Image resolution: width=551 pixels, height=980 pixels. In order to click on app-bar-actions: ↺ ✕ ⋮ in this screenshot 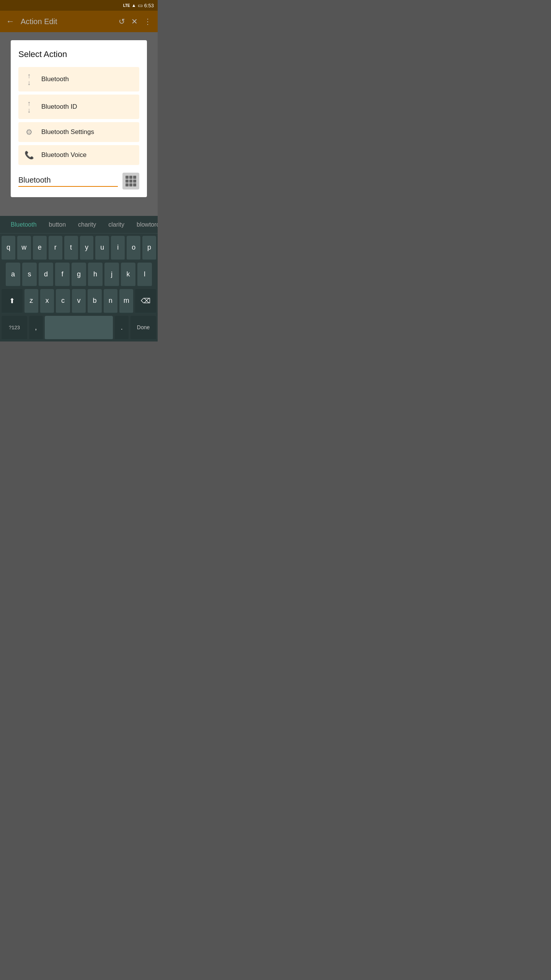, I will do `click(135, 21)`.